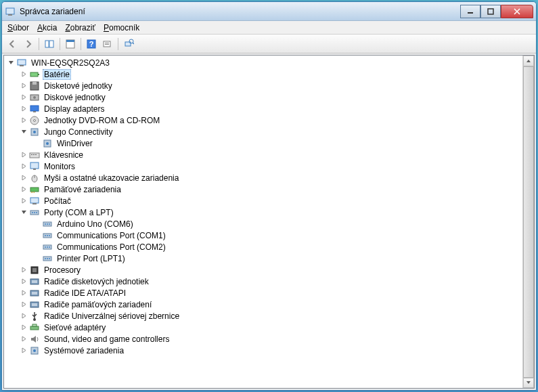  I want to click on show-hide-tree-button, so click(49, 44).